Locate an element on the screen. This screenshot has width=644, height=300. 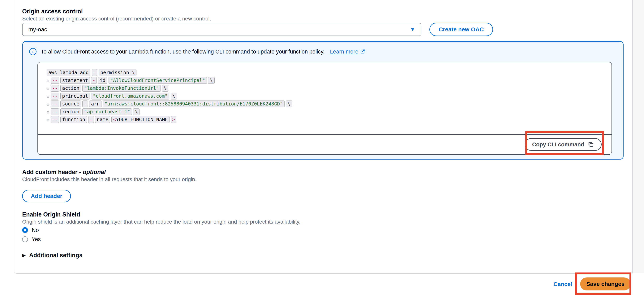
radio-label: Yes is located at coordinates (36, 240).